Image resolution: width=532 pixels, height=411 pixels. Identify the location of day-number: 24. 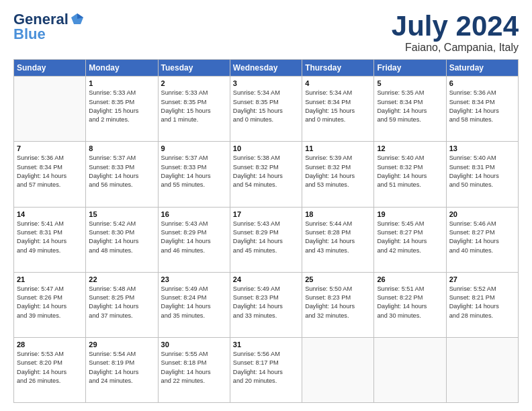
(266, 279).